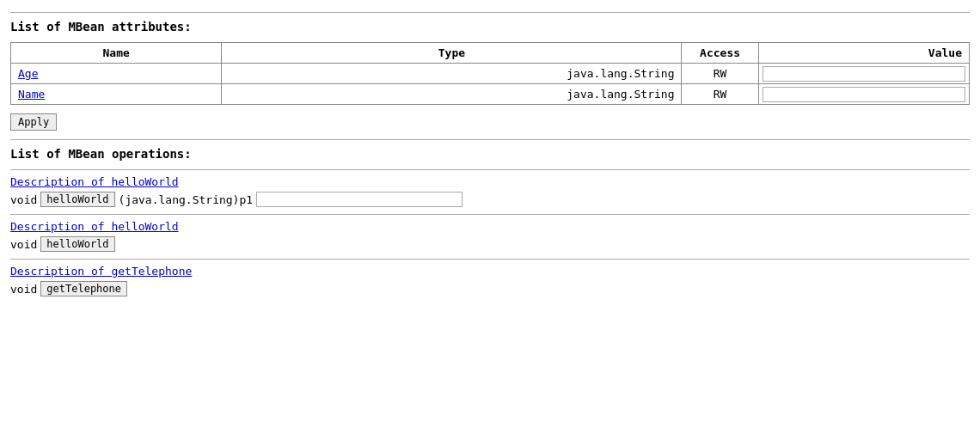 The height and width of the screenshot is (440, 980). What do you see at coordinates (490, 74) in the screenshot?
I see `table-row: Agejava.lang.StringRW` at bounding box center [490, 74].